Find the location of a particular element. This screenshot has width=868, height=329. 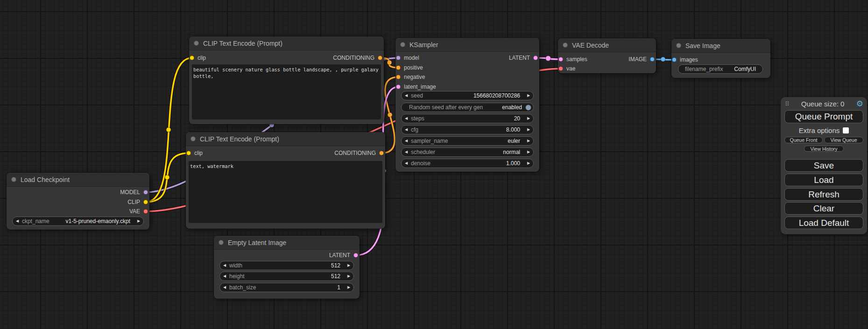

widget-denoise: ◀ denoise 1.000 ▶ is located at coordinates (467, 163).